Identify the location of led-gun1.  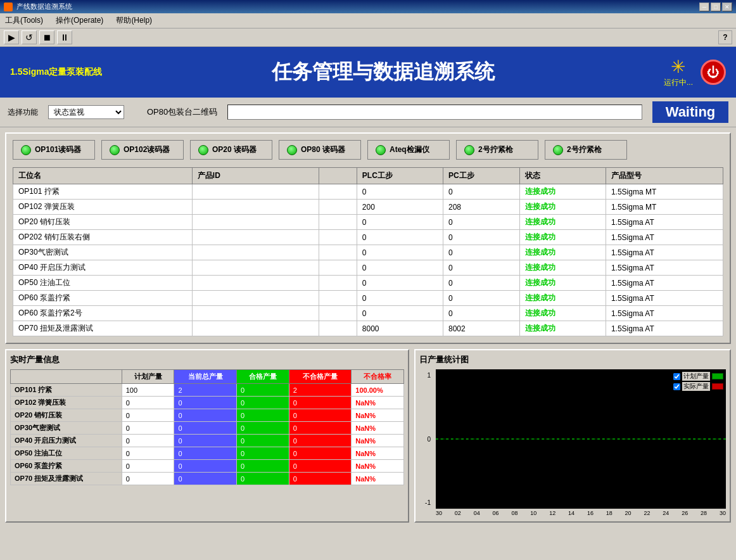
(469, 150).